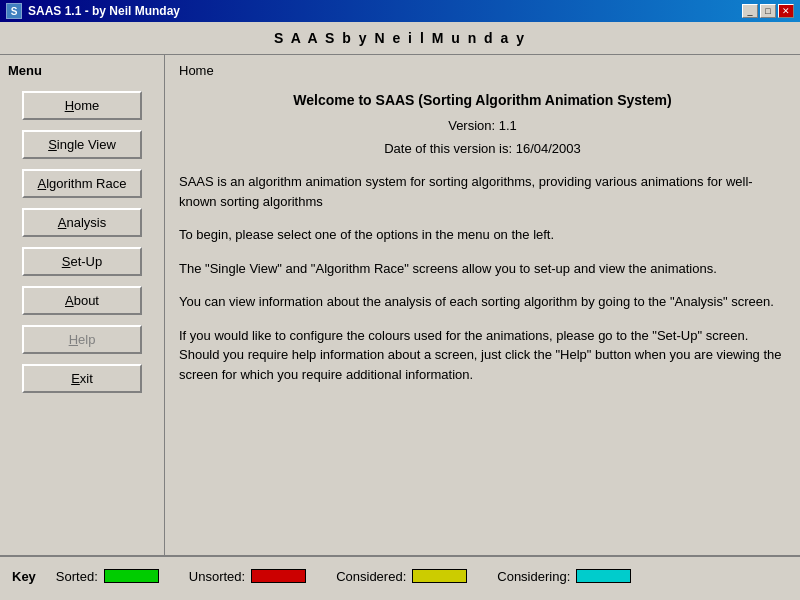 The height and width of the screenshot is (600, 800). I want to click on unsorted-color-block, so click(278, 576).